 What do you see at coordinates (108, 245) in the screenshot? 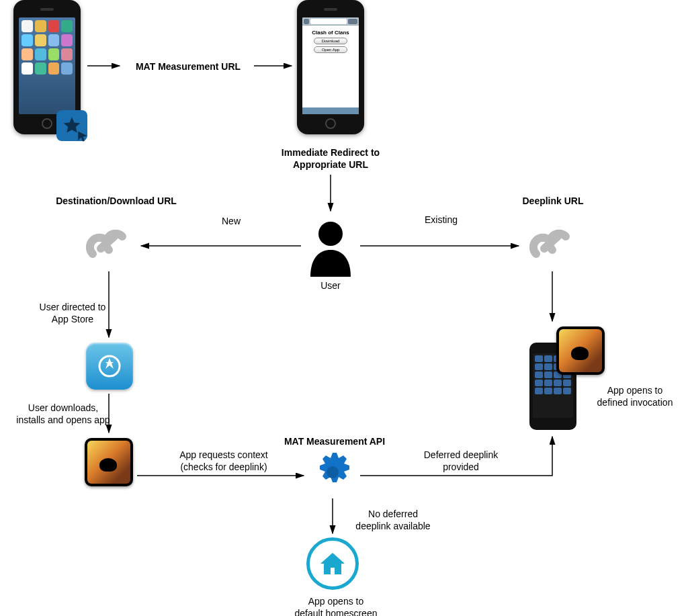
I see `destination-link-icon` at bounding box center [108, 245].